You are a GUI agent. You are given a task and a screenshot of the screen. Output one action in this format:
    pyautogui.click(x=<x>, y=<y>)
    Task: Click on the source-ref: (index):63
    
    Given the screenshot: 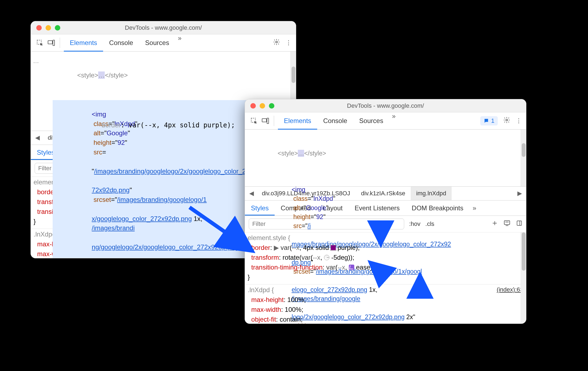 What is the action you would take?
    pyautogui.click(x=510, y=290)
    